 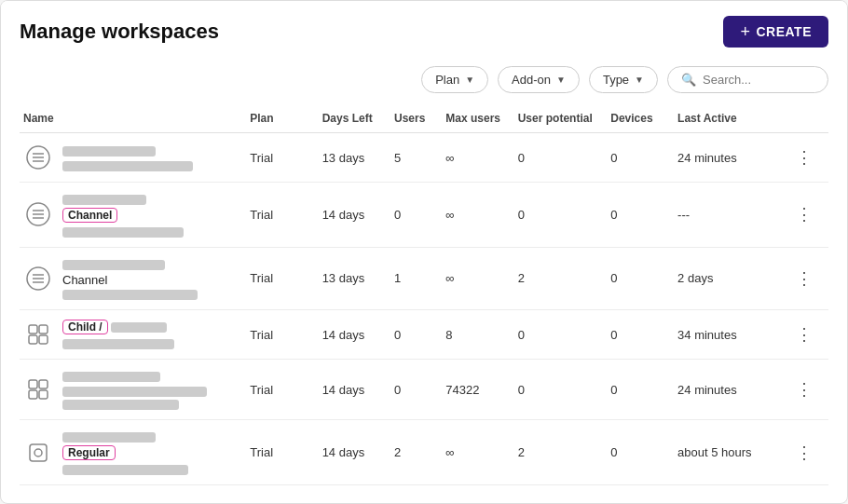 I want to click on users-cell-1: 0, so click(x=416, y=215).